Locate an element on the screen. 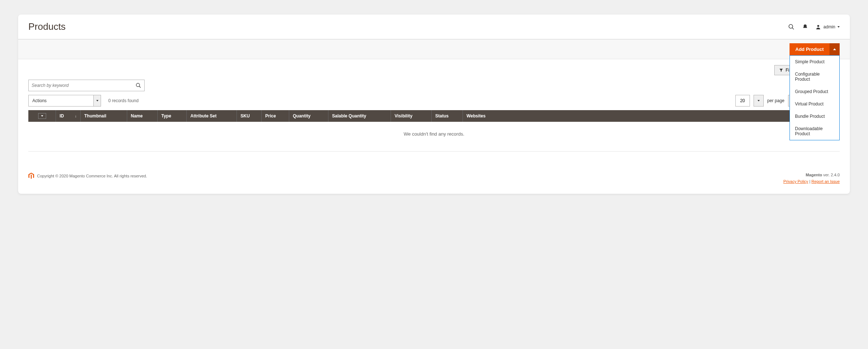  menu-bundle-product: Bundle Product is located at coordinates (815, 116).